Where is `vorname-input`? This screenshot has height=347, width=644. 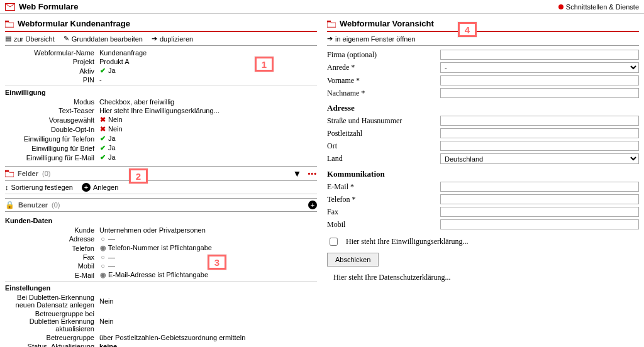 vorname-input is located at coordinates (540, 80).